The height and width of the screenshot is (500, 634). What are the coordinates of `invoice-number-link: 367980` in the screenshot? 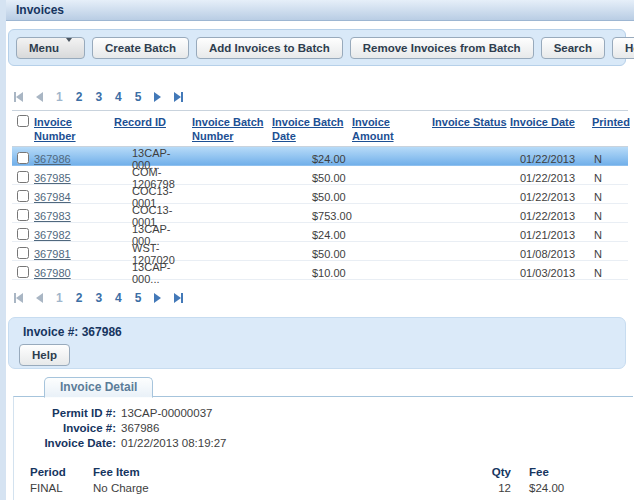 It's located at (52, 273).